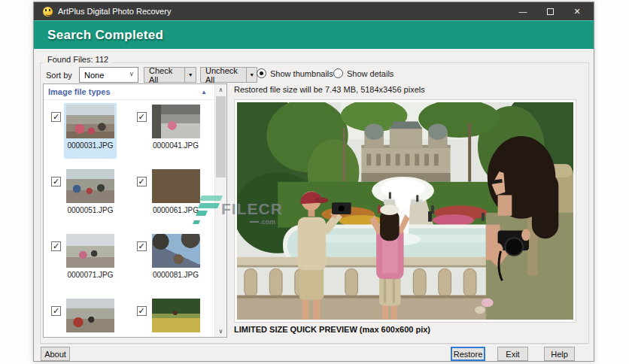 This screenshot has width=629, height=364. I want to click on list-scrollbar: ∧ ∨, so click(220, 211).